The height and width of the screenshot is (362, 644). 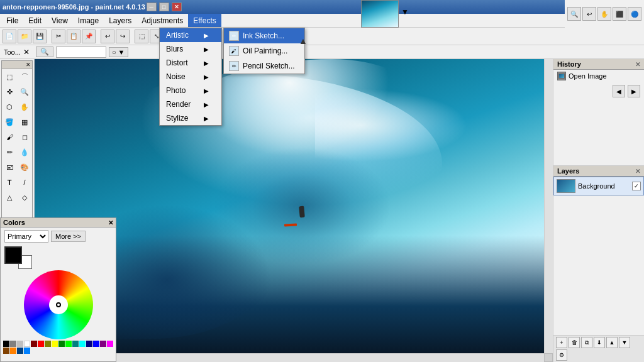 What do you see at coordinates (123, 36) in the screenshot?
I see `redo-button: ↪` at bounding box center [123, 36].